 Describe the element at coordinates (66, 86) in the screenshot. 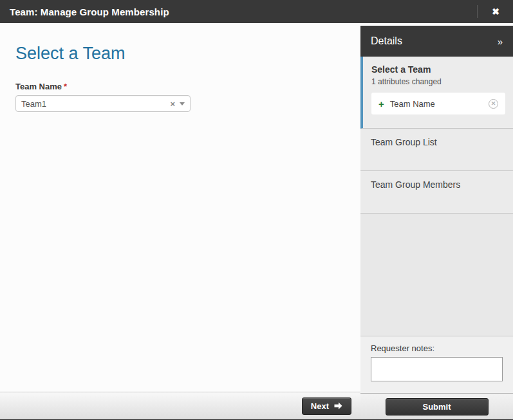

I see `required-asterisk: *` at that location.